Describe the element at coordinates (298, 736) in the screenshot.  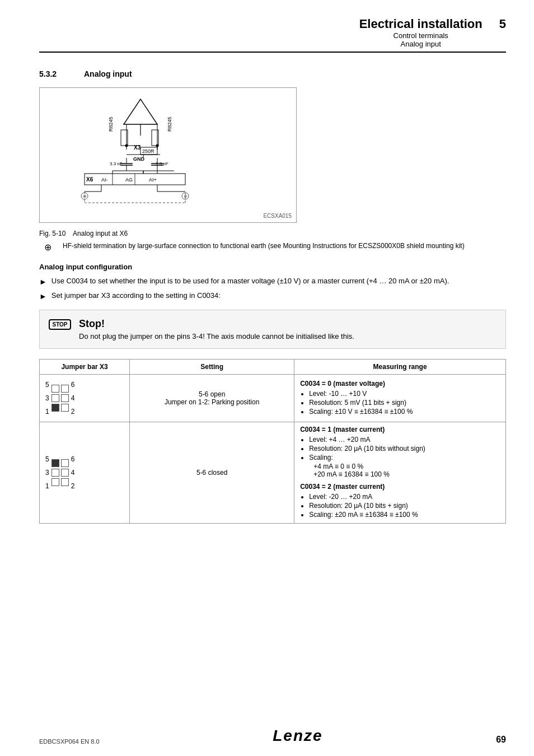
I see `lenze-logo: Lenze` at that location.